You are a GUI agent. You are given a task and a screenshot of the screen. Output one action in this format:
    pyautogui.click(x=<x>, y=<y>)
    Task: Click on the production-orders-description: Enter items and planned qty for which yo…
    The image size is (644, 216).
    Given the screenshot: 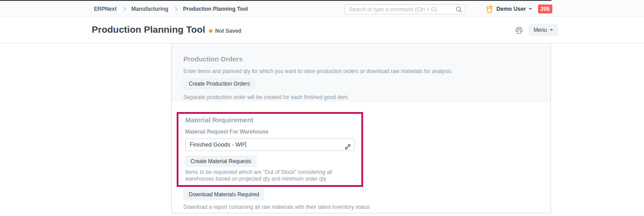 What is the action you would take?
    pyautogui.click(x=361, y=71)
    